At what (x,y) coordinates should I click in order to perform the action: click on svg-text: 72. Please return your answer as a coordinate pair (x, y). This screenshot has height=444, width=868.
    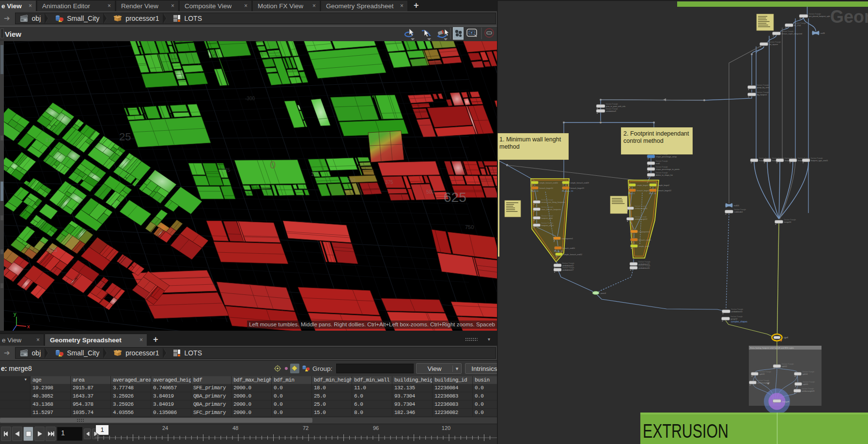
    Looking at the image, I should click on (306, 428).